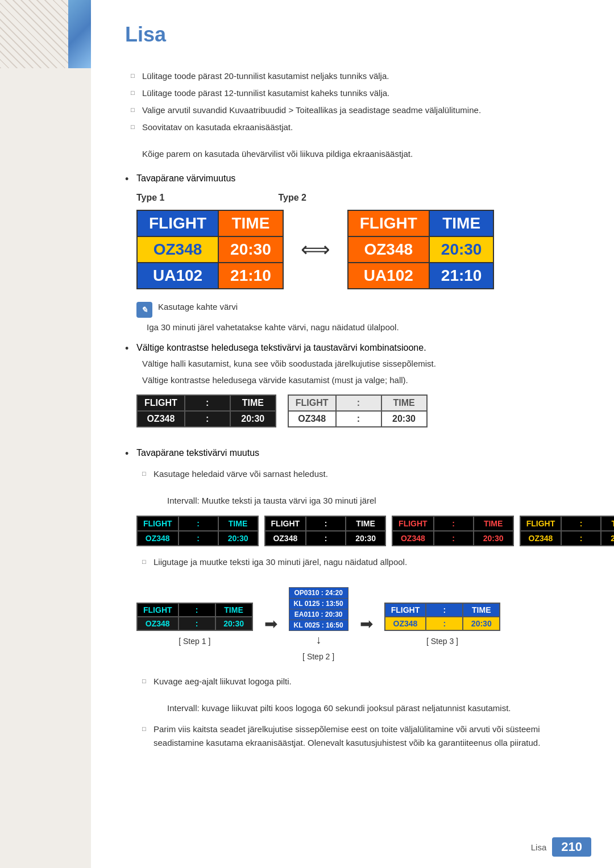 The width and height of the screenshot is (614, 868). I want to click on cv2-2030: 20:30, so click(366, 538).